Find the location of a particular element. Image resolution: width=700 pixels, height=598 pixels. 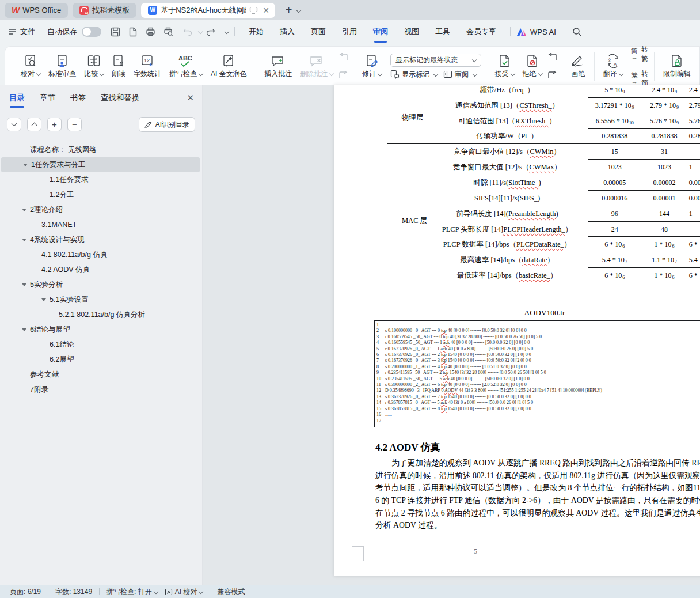

comment-nav-stack is located at coordinates (343, 66).